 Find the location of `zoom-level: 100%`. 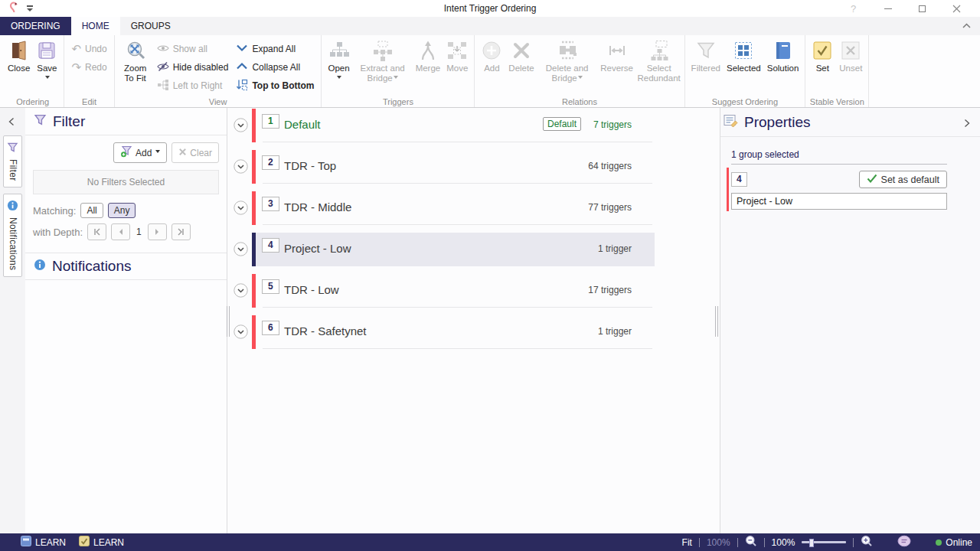

zoom-level: 100% is located at coordinates (784, 543).